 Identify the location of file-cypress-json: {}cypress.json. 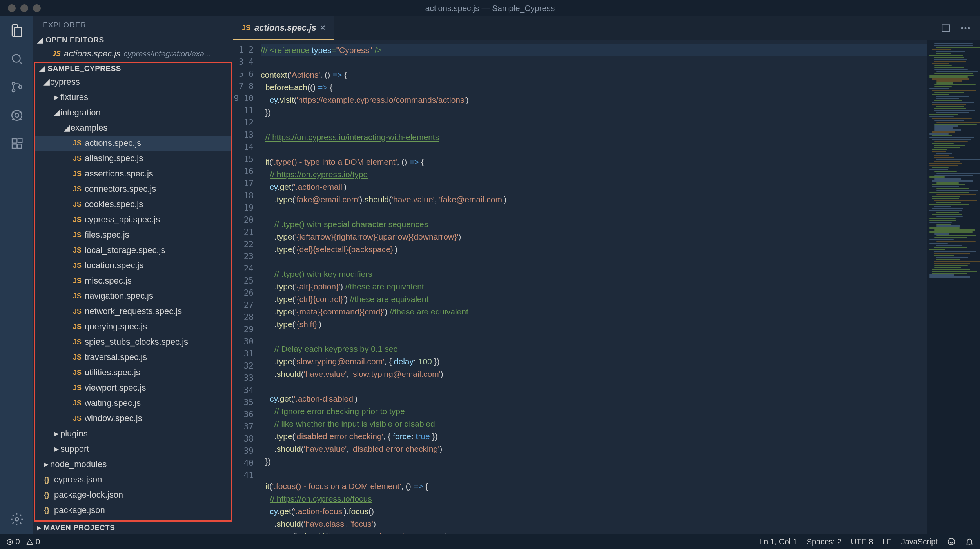
(133, 480).